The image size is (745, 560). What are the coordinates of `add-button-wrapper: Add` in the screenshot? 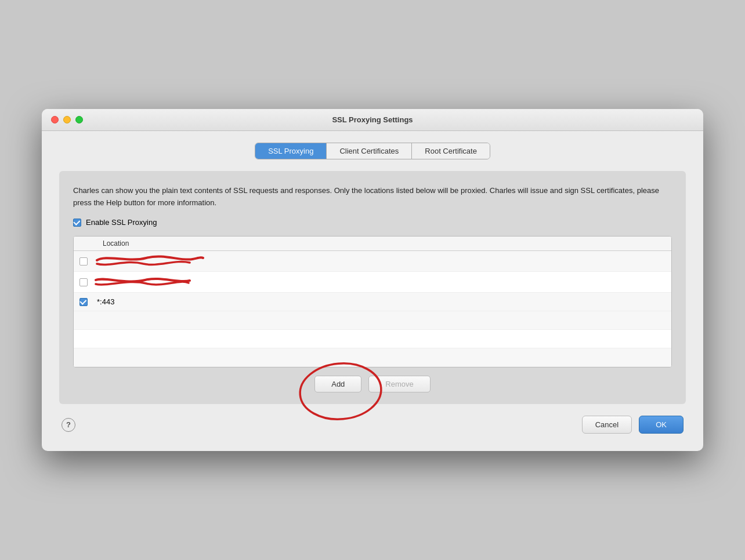 It's located at (338, 384).